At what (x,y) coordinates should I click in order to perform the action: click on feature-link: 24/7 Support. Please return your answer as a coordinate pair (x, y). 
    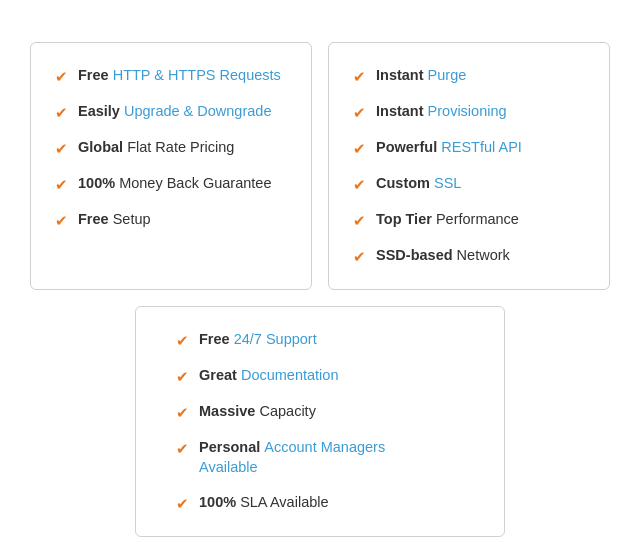
    Looking at the image, I should click on (276, 339).